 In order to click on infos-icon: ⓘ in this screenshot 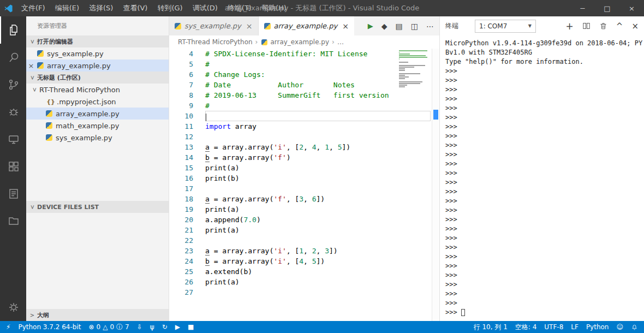, I will do `click(120, 328)`.